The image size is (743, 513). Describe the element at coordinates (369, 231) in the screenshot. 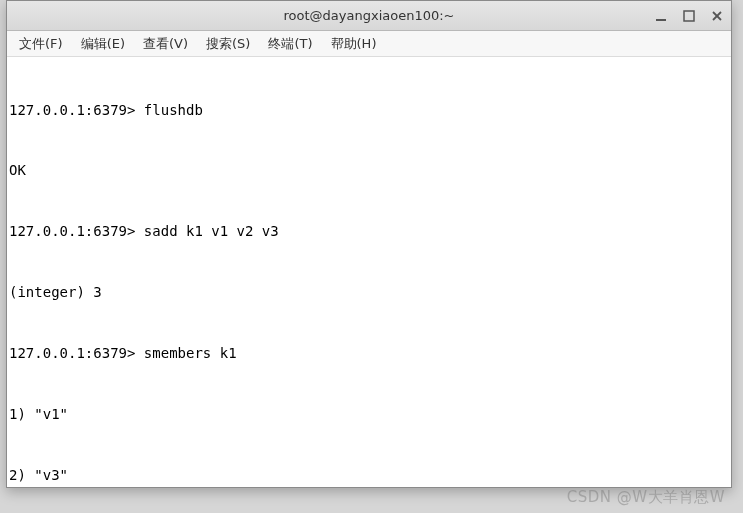

I see `terminal-line: 127.0.0.1:6379> sadd k1 v1 v2 v3` at that location.